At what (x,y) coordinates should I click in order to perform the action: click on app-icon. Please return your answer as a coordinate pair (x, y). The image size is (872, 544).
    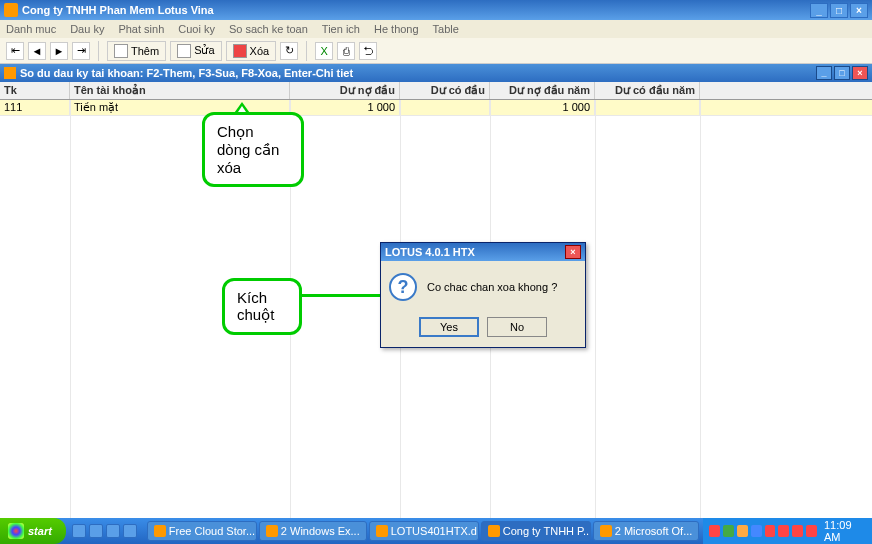
    Looking at the image, I should click on (11, 10).